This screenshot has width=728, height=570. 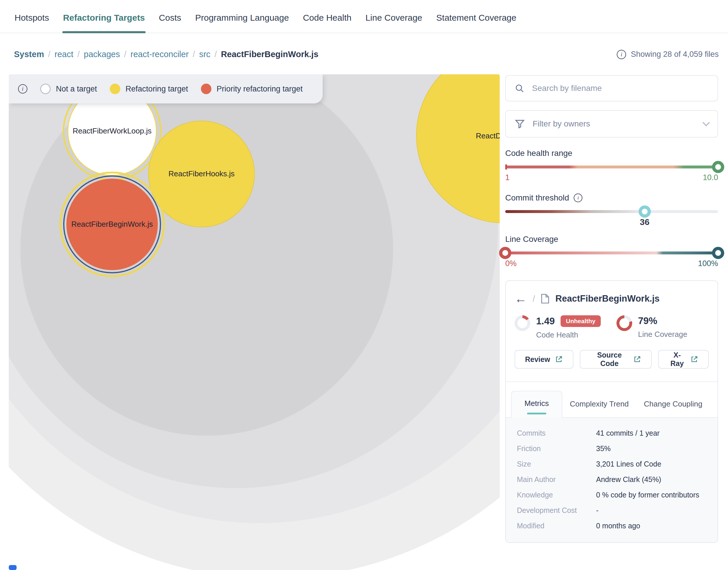 What do you see at coordinates (612, 433) in the screenshot?
I see `metric-row-commits: Commits 41 commits / 1 year` at bounding box center [612, 433].